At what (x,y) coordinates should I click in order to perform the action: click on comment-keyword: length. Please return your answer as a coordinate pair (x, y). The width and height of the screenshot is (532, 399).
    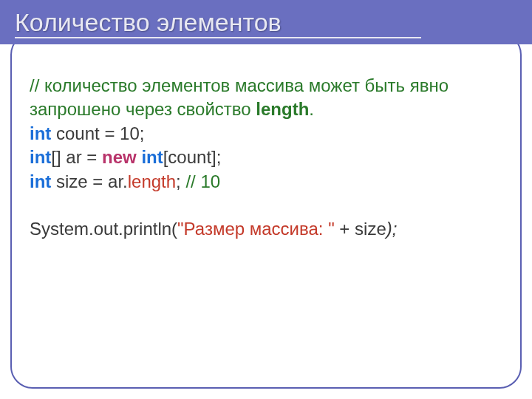
    Looking at the image, I should click on (282, 109).